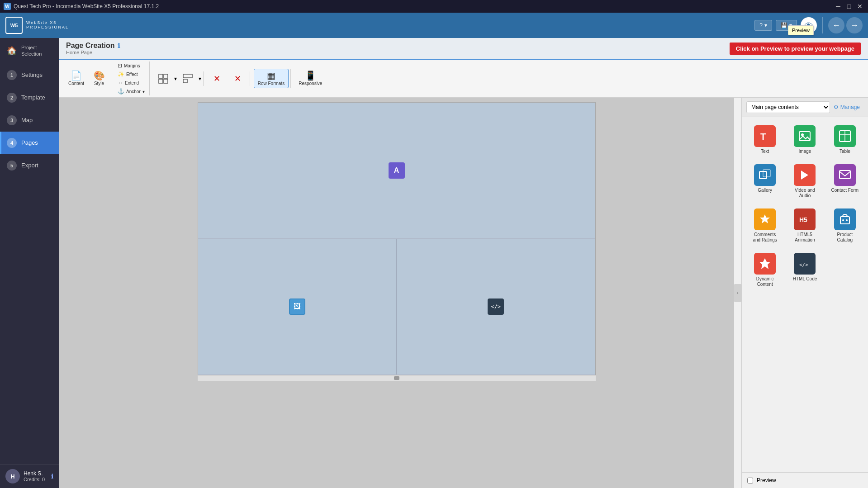 The image size is (868, 488). I want to click on canvas-cell-2-2: </>, so click(496, 307).